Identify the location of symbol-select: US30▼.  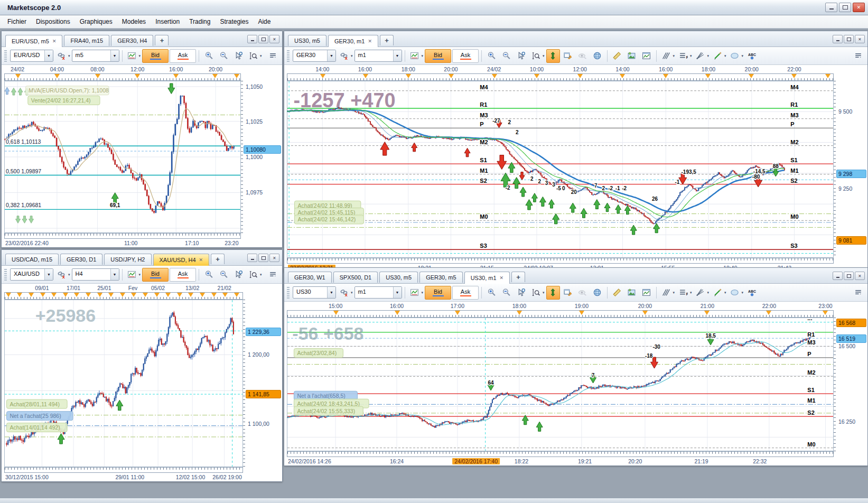
(314, 293).